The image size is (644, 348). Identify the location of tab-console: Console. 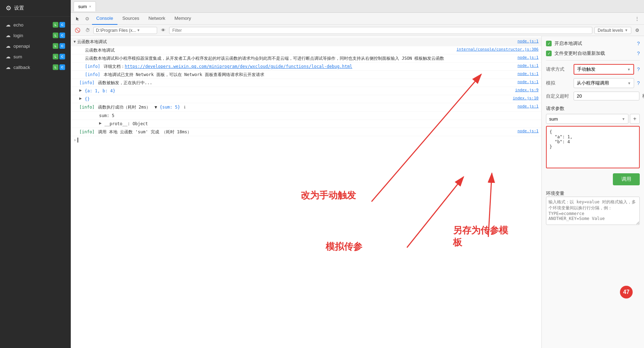
(105, 19).